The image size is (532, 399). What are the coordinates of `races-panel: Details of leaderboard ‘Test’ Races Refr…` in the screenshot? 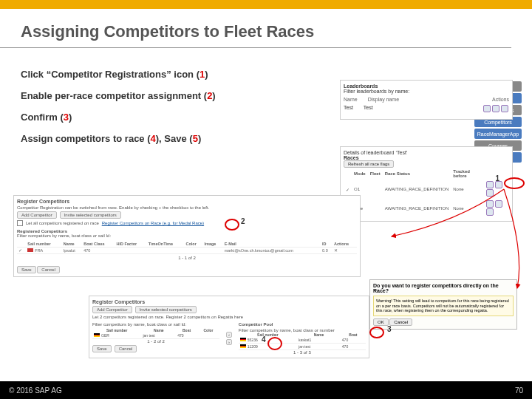 It's located at (426, 184).